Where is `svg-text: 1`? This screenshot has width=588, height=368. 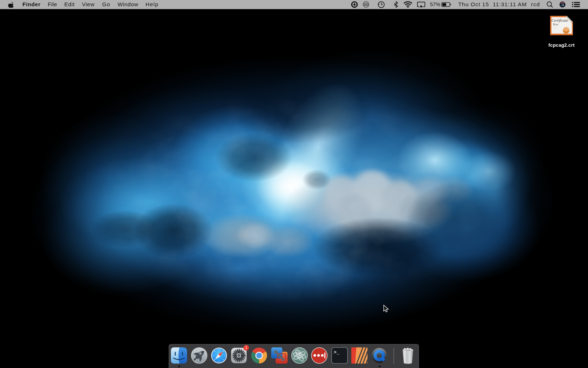 svg-text: 1 is located at coordinates (246, 347).